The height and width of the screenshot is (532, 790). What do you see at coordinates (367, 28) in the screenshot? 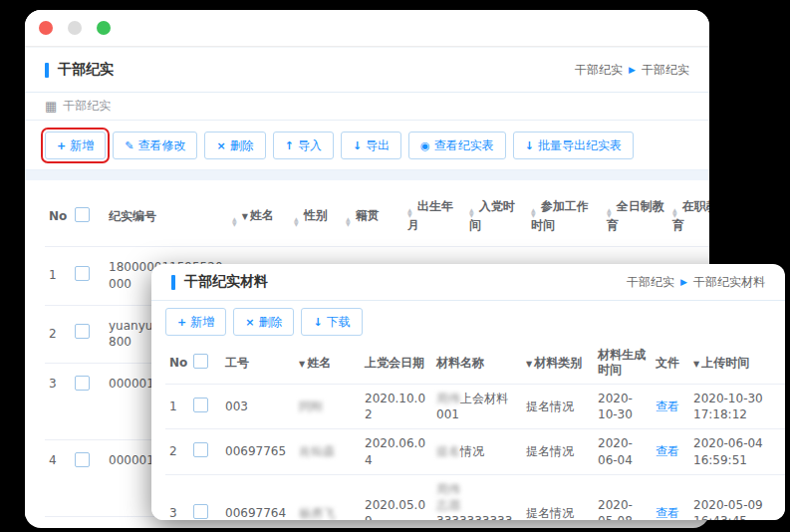
I see `window-titlebar` at bounding box center [367, 28].